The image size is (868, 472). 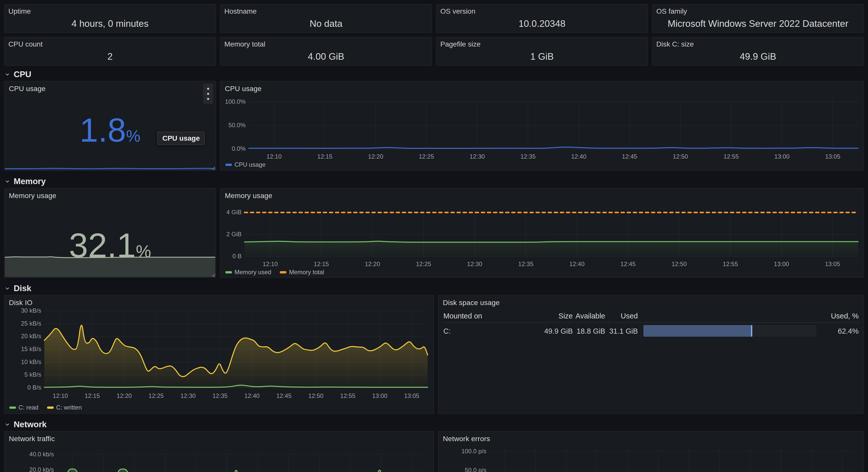 What do you see at coordinates (628, 264) in the screenshot?
I see `x-axis-tick-label: 12:45` at bounding box center [628, 264].